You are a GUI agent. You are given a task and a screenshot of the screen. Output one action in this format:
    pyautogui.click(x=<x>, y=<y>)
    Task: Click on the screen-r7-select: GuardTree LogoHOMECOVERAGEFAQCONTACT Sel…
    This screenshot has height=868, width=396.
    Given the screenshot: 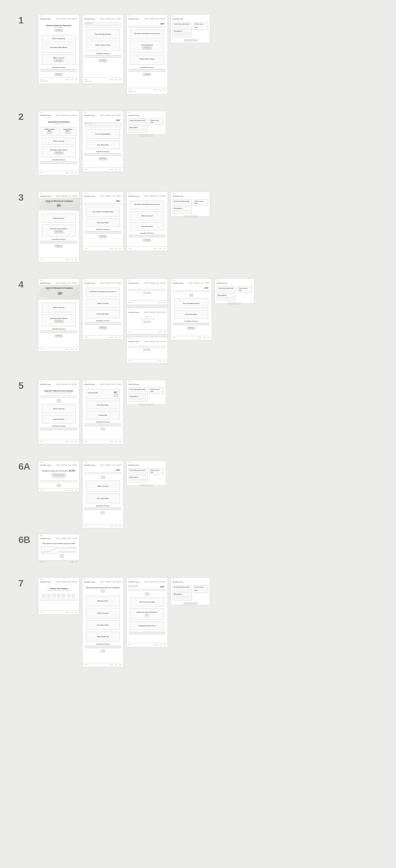 What is the action you would take?
    pyautogui.click(x=147, y=612)
    